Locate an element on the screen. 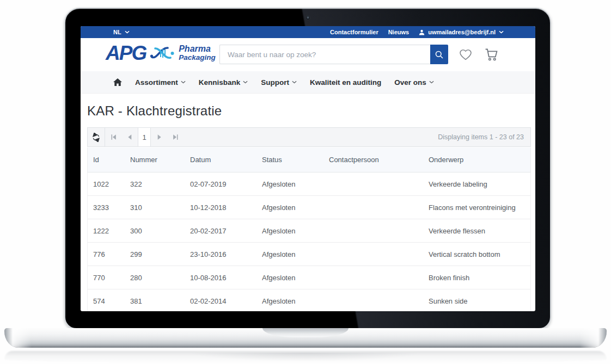 Image resolution: width=611 pixels, height=364 pixels. cell-nummer: 310 is located at coordinates (160, 208).